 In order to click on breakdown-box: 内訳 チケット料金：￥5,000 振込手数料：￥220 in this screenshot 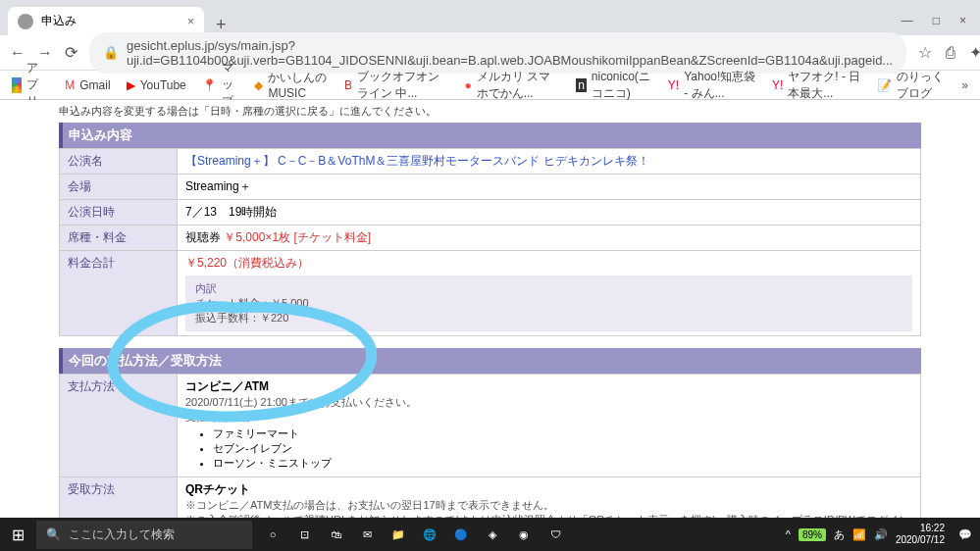, I will do `click(549, 304)`.